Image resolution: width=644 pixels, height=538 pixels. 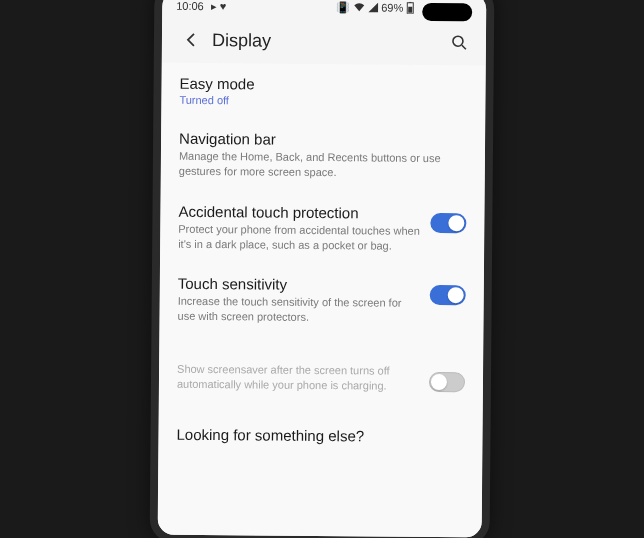 What do you see at coordinates (242, 41) in the screenshot?
I see `page-title: Display` at bounding box center [242, 41].